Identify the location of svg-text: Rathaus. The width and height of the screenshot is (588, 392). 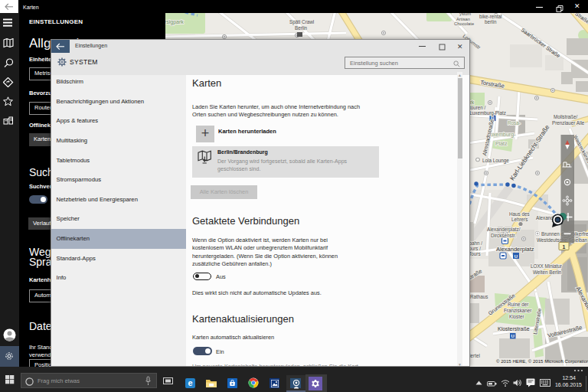
(479, 297).